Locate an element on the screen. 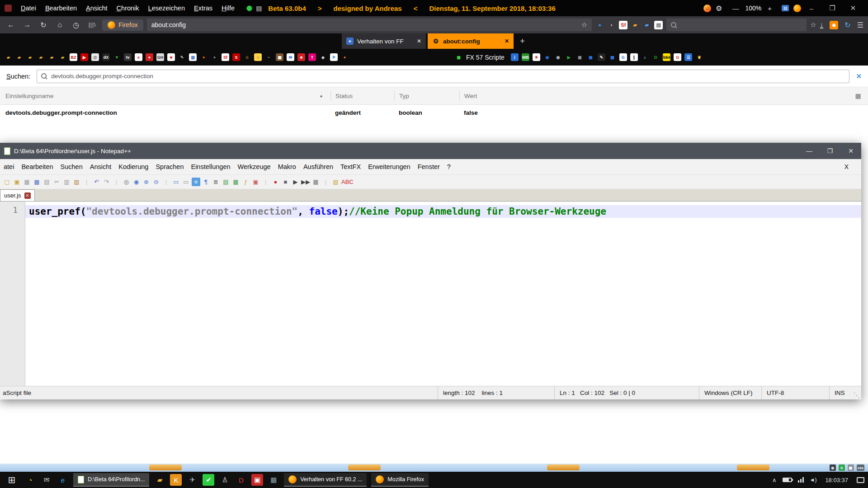 The image size is (868, 488). taskbar-clock: 18:03:37 is located at coordinates (836, 480).